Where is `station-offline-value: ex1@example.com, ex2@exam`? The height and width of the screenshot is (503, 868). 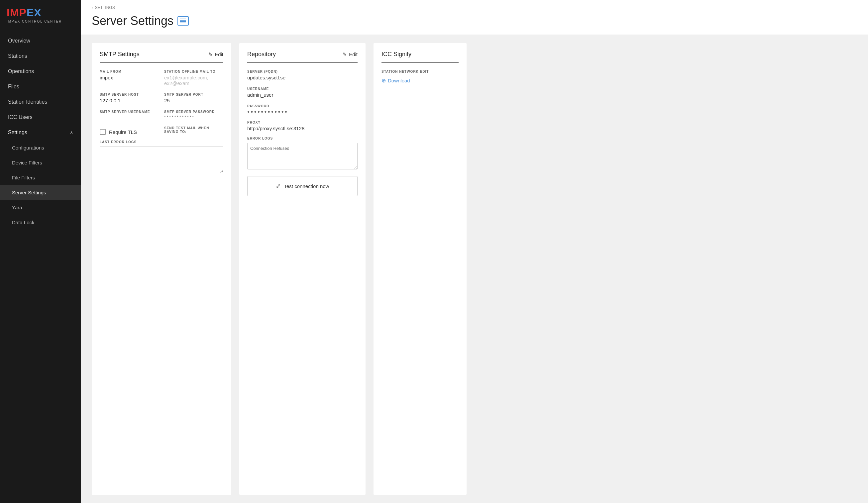 station-offline-value: ex1@example.com, ex2@exam is located at coordinates (194, 81).